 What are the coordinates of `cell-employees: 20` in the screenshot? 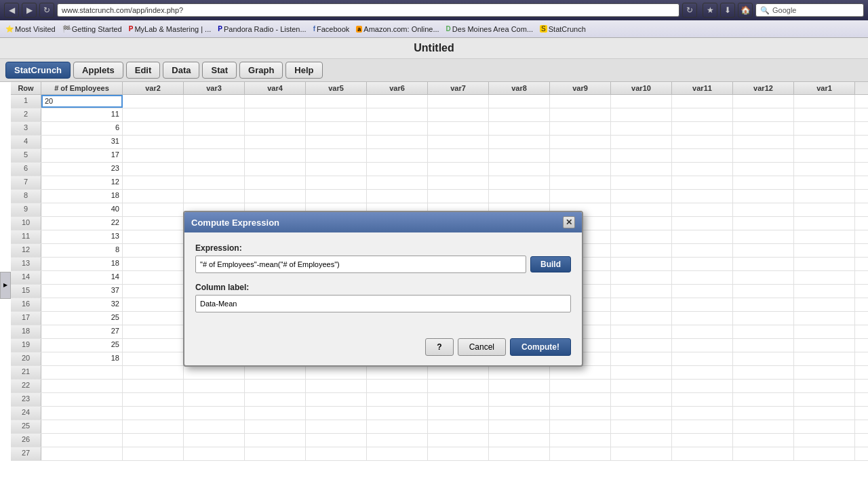 It's located at (82, 102).